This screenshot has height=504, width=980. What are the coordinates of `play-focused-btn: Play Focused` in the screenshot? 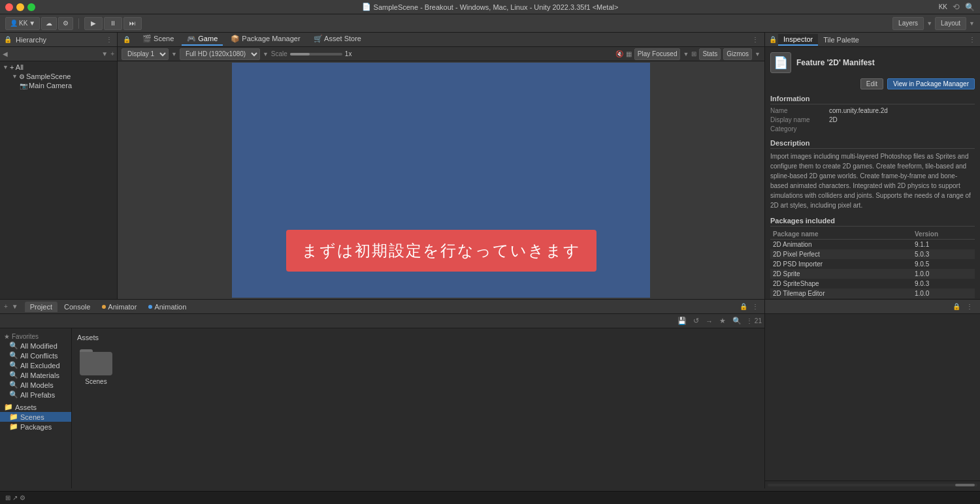 It's located at (657, 54).